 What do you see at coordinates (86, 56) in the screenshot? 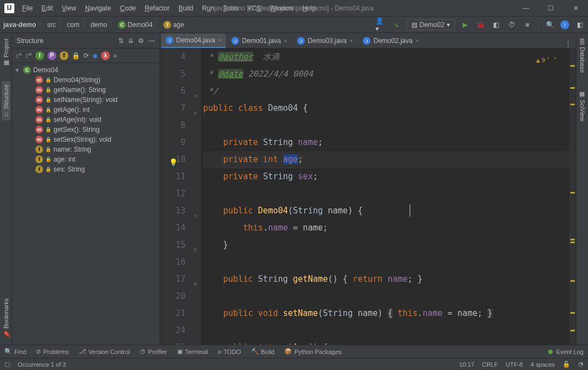
I see `show-anon-icon: ⟳` at bounding box center [86, 56].